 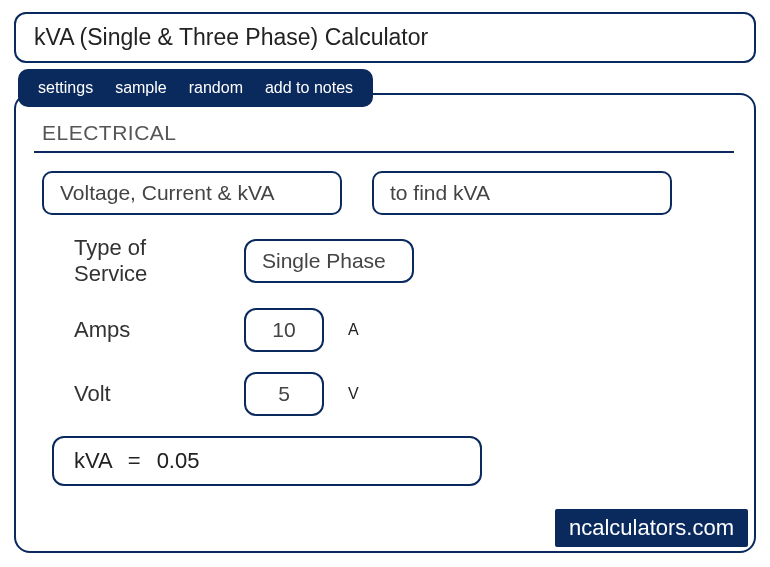 I want to click on volt-unit: V, so click(x=354, y=394).